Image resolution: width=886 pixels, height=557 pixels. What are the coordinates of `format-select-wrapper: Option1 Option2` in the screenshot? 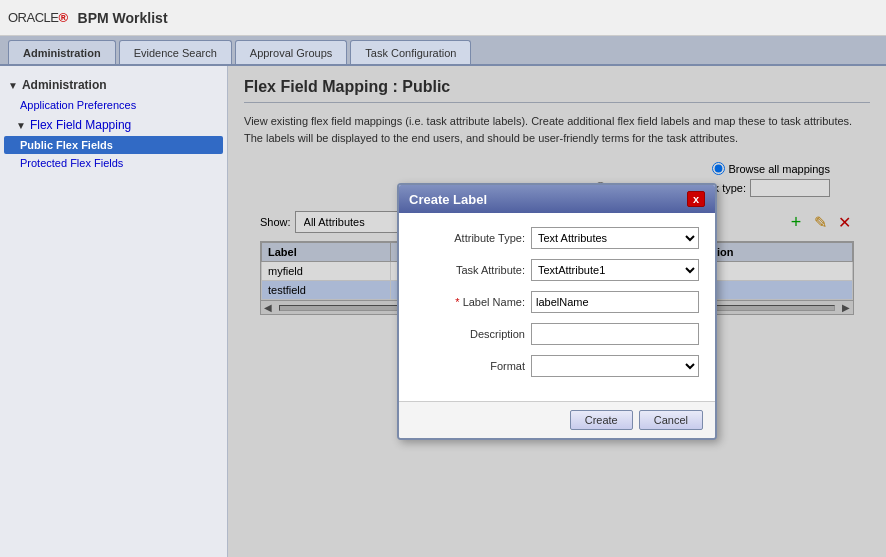 It's located at (615, 366).